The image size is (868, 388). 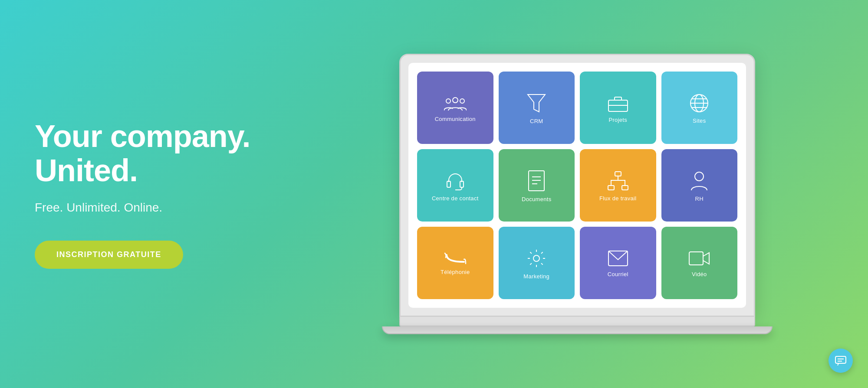 I want to click on chat-fab, so click(x=841, y=361).